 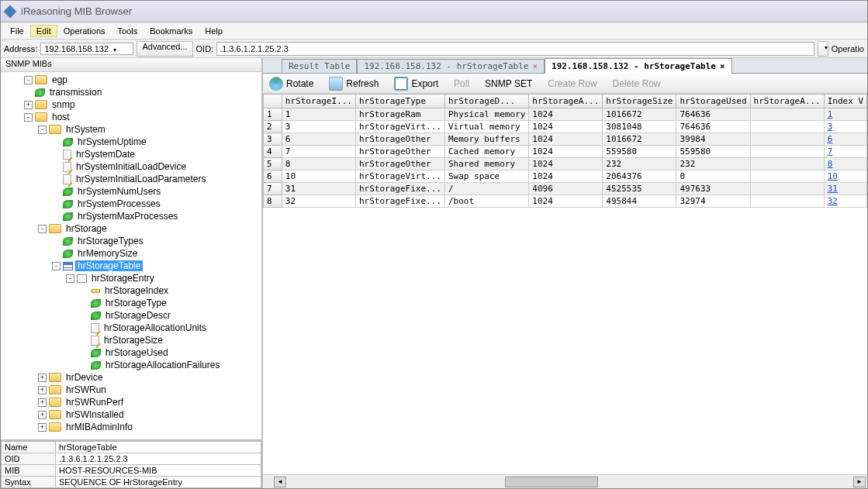 I want to click on tree-node-hrStorageUsed: hrStorageUsed, so click(x=131, y=353).